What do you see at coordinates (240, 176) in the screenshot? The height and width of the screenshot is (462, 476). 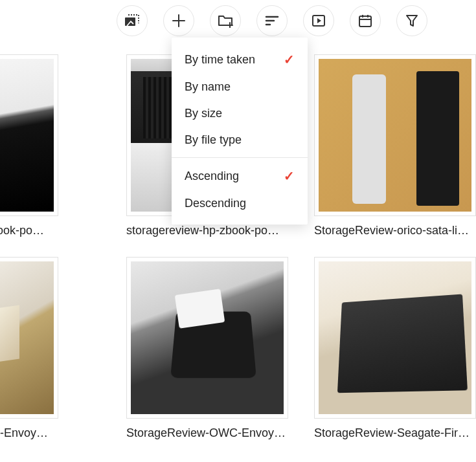 I see `sort-order-ascending: Ascending ✓` at bounding box center [240, 176].